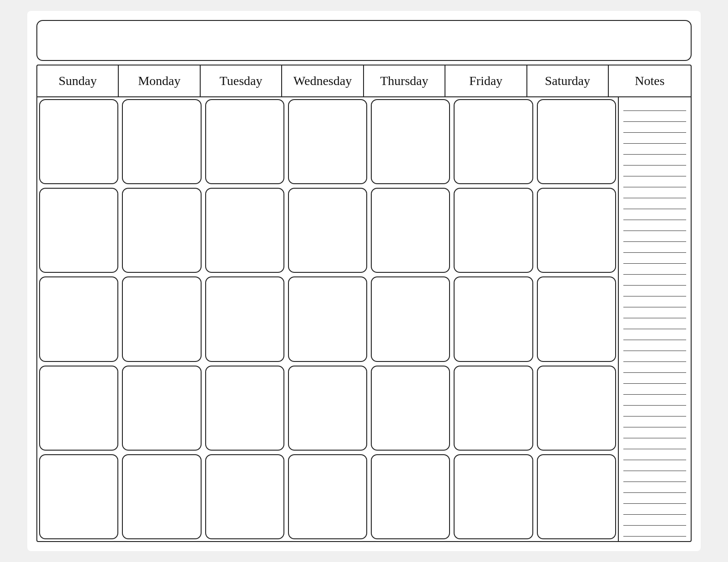 Image resolution: width=728 pixels, height=562 pixels. I want to click on cell-r4c7, so click(576, 408).